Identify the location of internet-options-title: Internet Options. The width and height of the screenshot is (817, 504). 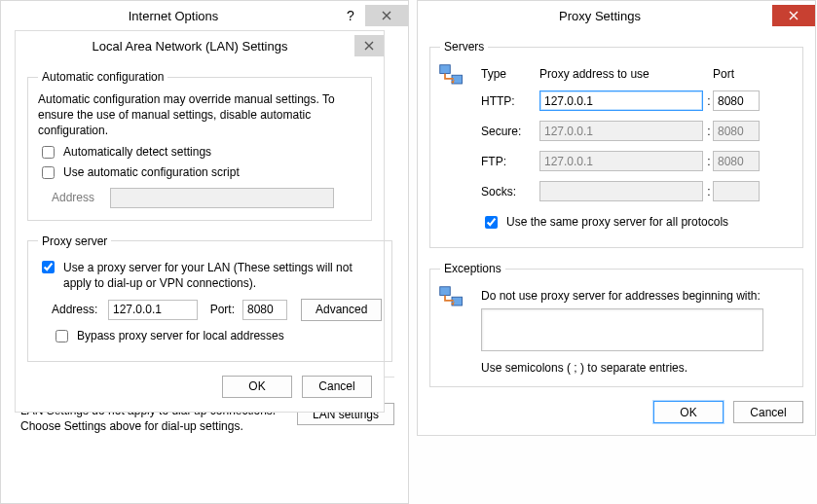
(173, 16).